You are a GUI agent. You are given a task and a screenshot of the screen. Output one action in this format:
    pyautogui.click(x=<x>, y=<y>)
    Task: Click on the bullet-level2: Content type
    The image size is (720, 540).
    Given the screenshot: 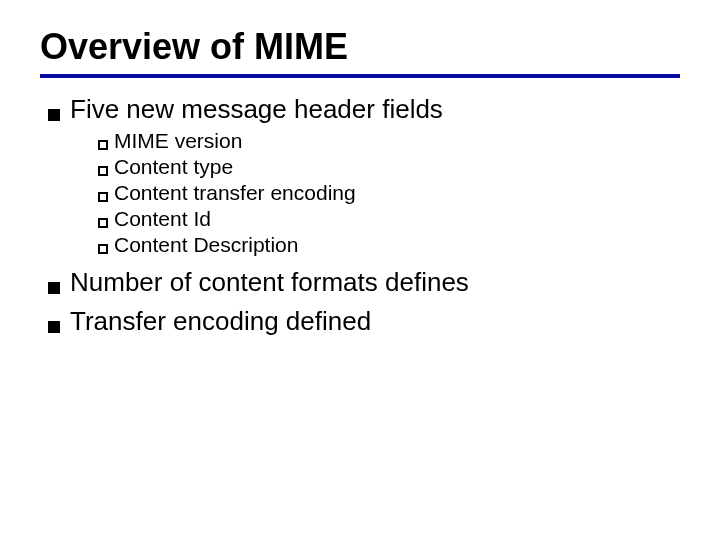 What is the action you would take?
    pyautogui.click(x=389, y=167)
    